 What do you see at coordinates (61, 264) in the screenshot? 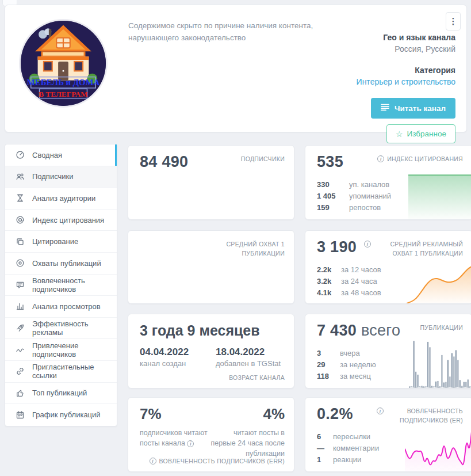
I see `sidebar-item-post-reach: Охваты публикаций` at bounding box center [61, 264].